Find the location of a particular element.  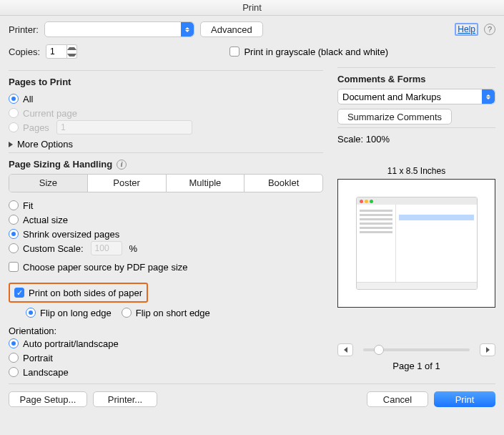

sizing-title: Page Sizing & Handling is located at coordinates (60, 165).